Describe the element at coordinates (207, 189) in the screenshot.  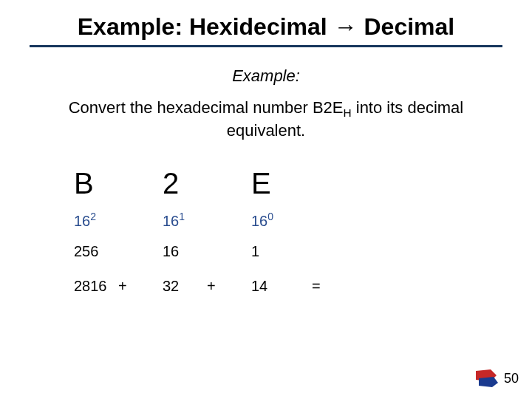
I see `digit-cell: 2` at that location.